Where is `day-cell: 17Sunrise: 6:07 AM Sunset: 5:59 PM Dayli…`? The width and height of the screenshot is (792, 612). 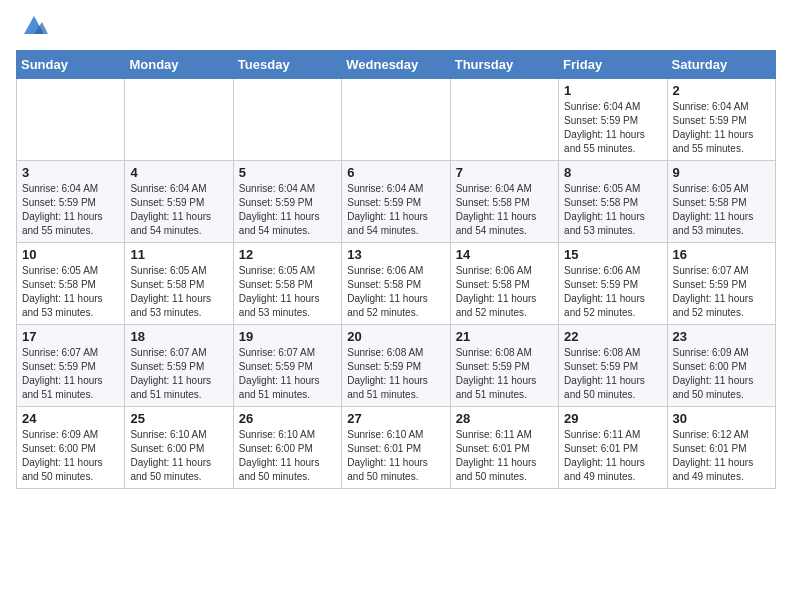 day-cell: 17Sunrise: 6:07 AM Sunset: 5:59 PM Dayli… is located at coordinates (71, 366).